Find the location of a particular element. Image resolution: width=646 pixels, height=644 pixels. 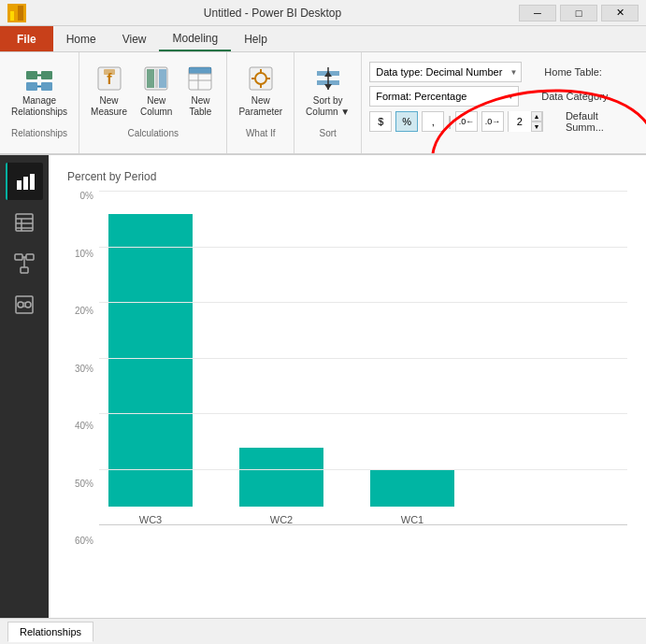

format-row: Format: Percentage Data Category is located at coordinates (504, 96).